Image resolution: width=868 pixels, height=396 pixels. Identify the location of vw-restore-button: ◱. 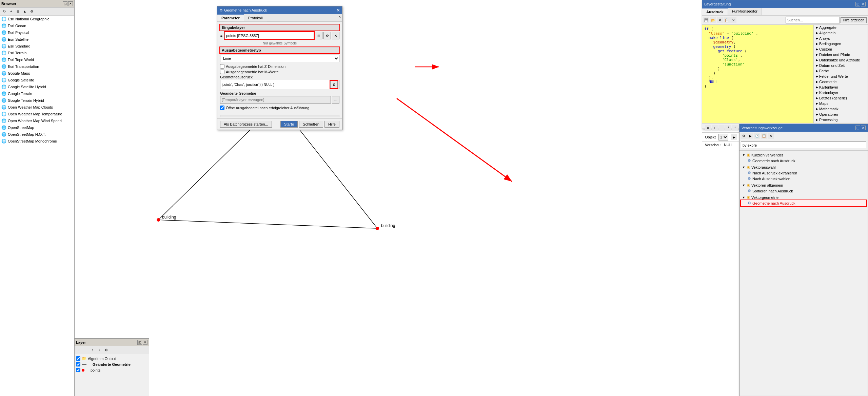
(858, 128).